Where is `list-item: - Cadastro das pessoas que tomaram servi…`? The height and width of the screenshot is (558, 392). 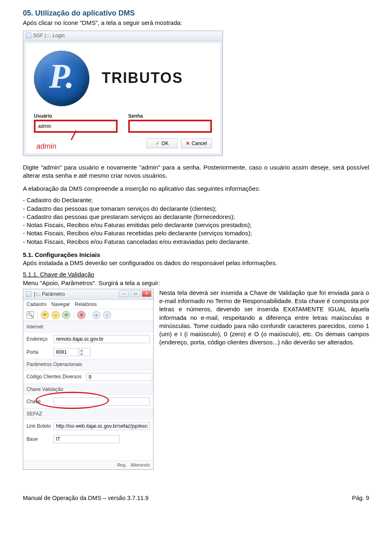
list-item: - Cadastro das pessoas que tomaram servi… is located at coordinates (196, 209).